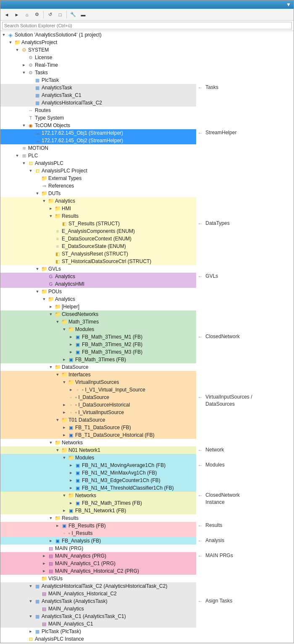 The image size is (294, 644). What do you see at coordinates (60, 15) in the screenshot?
I see `collapse-button: □` at bounding box center [60, 15].